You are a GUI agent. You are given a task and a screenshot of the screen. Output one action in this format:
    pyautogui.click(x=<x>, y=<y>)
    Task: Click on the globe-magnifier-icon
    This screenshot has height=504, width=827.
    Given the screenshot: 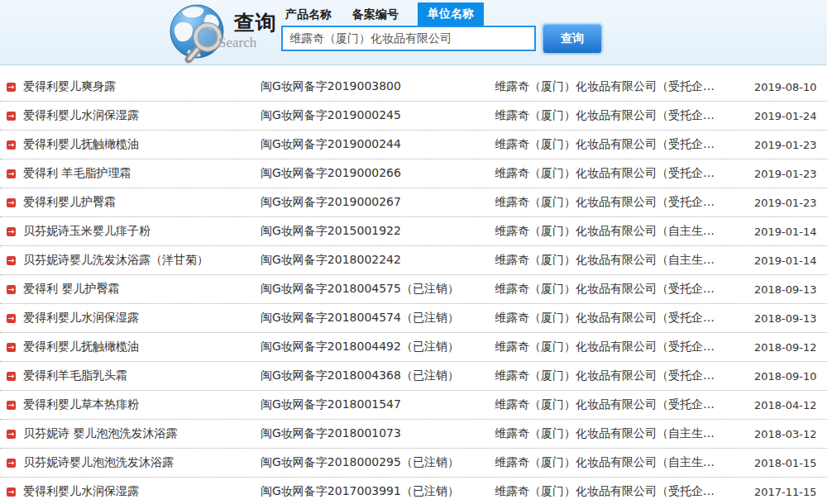 What is the action you would take?
    pyautogui.click(x=199, y=33)
    